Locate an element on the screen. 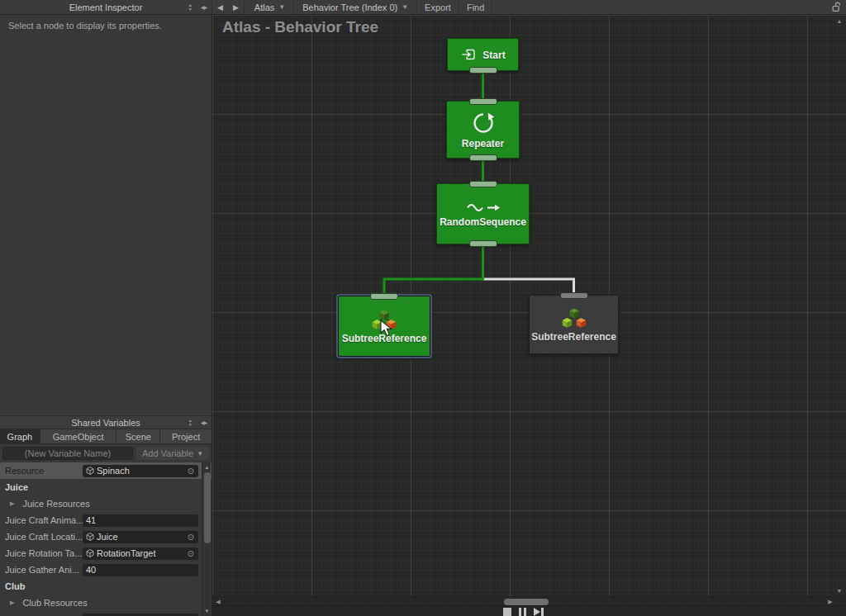 This screenshot has width=846, height=616. graph-scroll-down-icon: ▼ is located at coordinates (839, 590).